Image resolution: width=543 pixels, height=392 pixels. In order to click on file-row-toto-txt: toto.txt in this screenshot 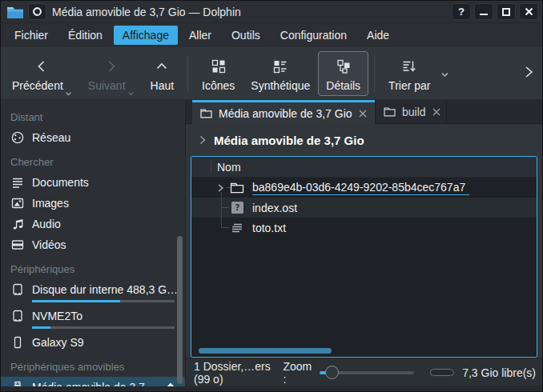, I will do `click(364, 227)`.